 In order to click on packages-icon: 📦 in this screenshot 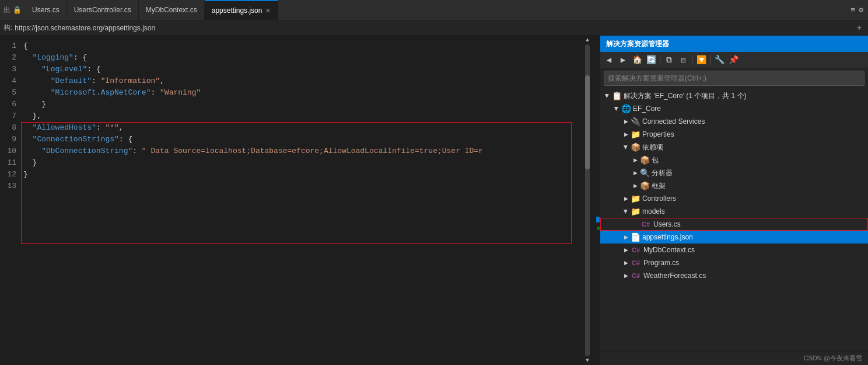, I will do `click(645, 160)`.